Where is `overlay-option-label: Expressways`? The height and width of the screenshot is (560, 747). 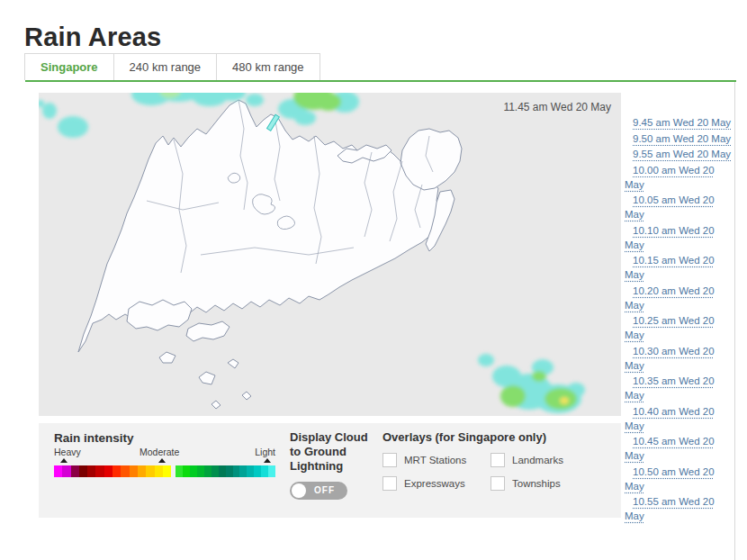
overlay-option-label: Expressways is located at coordinates (435, 483).